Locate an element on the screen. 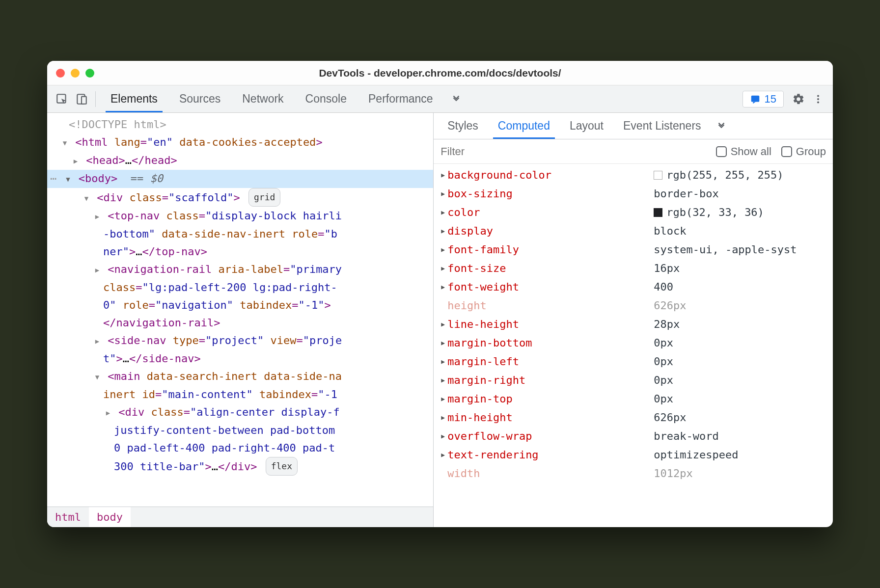  more-subtabs-icon is located at coordinates (721, 126).